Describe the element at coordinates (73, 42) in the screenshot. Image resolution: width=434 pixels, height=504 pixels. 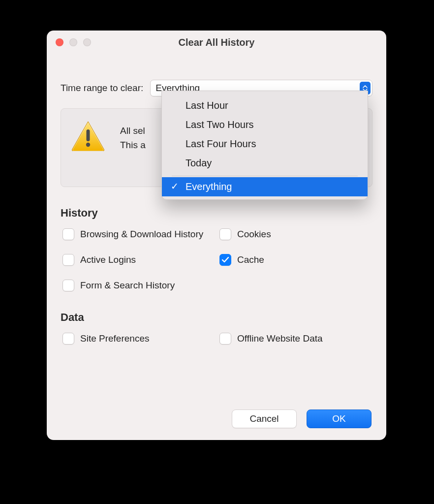
I see `minimize-window-icon` at that location.